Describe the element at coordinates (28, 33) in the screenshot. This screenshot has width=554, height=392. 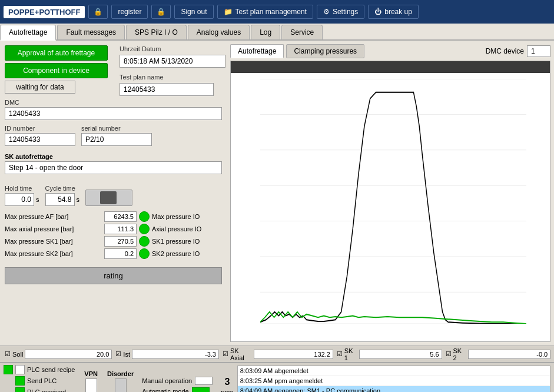
I see `tab-autofrettage: Autofrettage` at that location.